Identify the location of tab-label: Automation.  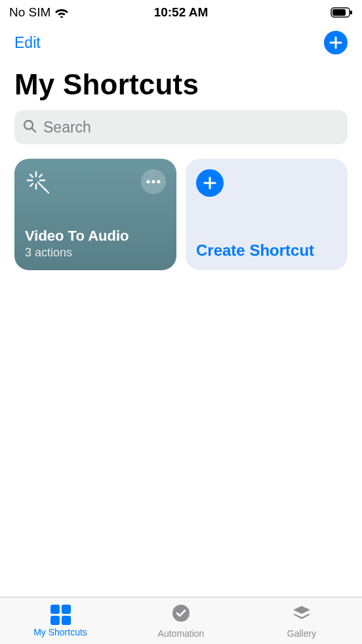
(181, 634).